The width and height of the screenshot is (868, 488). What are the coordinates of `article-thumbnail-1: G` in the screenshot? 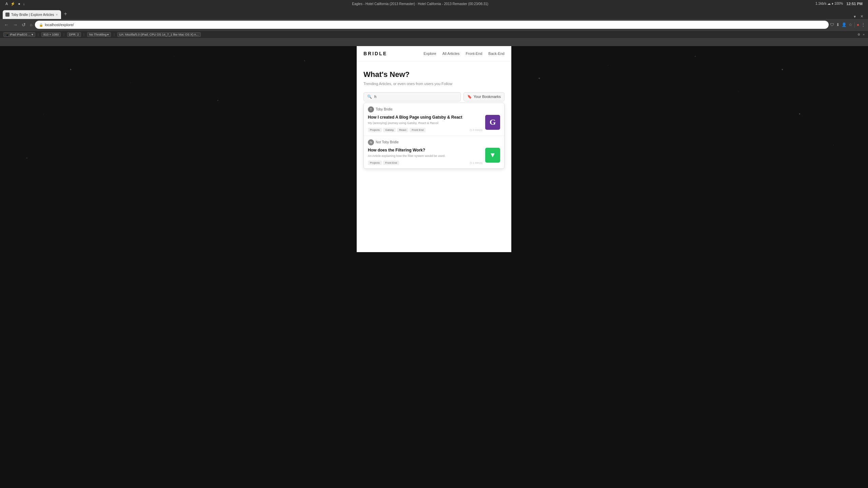 It's located at (493, 122).